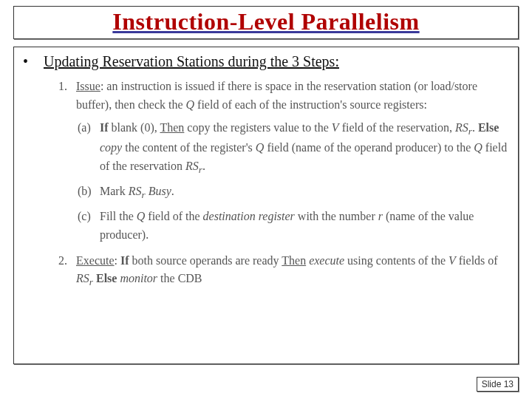  I want to click on list-item-2: 2. Execute: If both source operands are …, so click(284, 272).